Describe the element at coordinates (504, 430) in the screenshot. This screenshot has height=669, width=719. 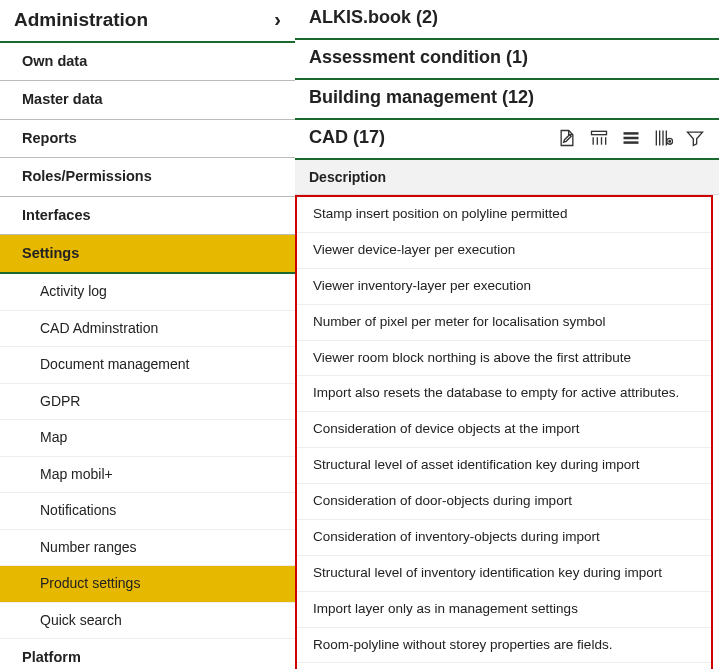
I see `table-row: Consideration of device objects at the i…` at that location.